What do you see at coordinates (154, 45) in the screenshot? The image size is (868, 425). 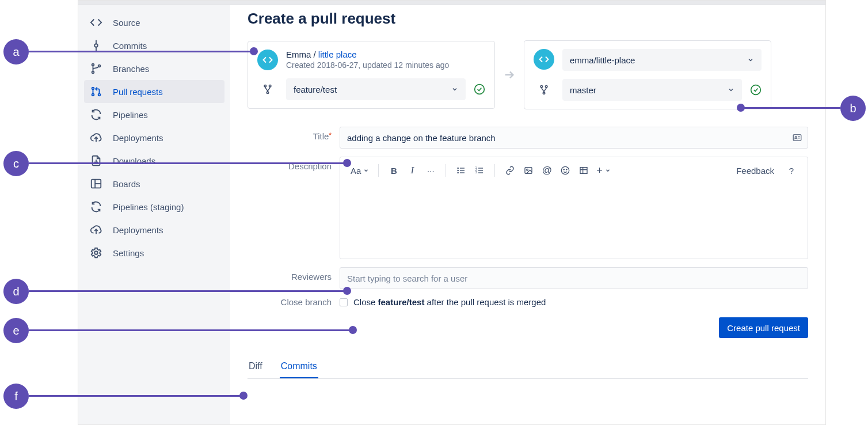 I see `sidebar-item-commits: Commits` at bounding box center [154, 45].